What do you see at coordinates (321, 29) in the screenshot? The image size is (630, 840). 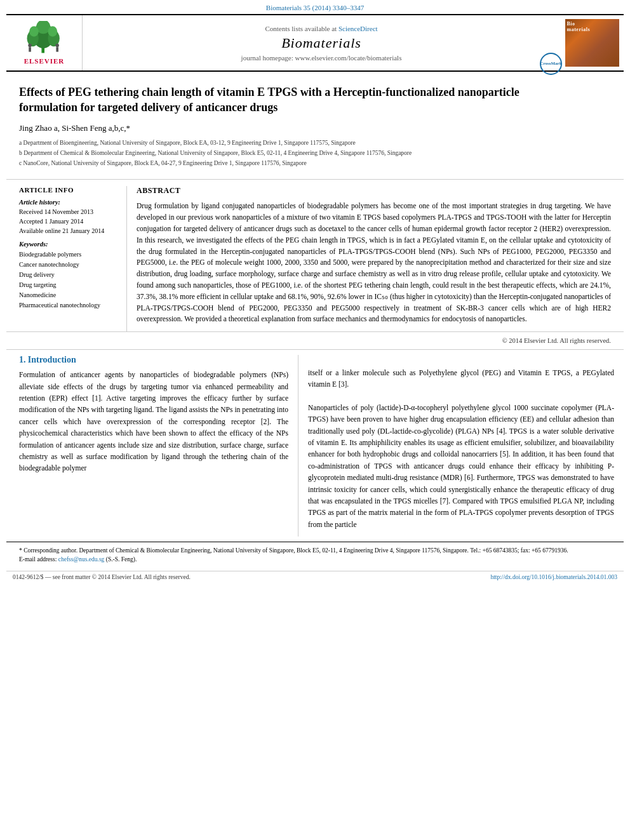 I see `sciencedirect-line: Contents lists available at ScienceDirec…` at bounding box center [321, 29].